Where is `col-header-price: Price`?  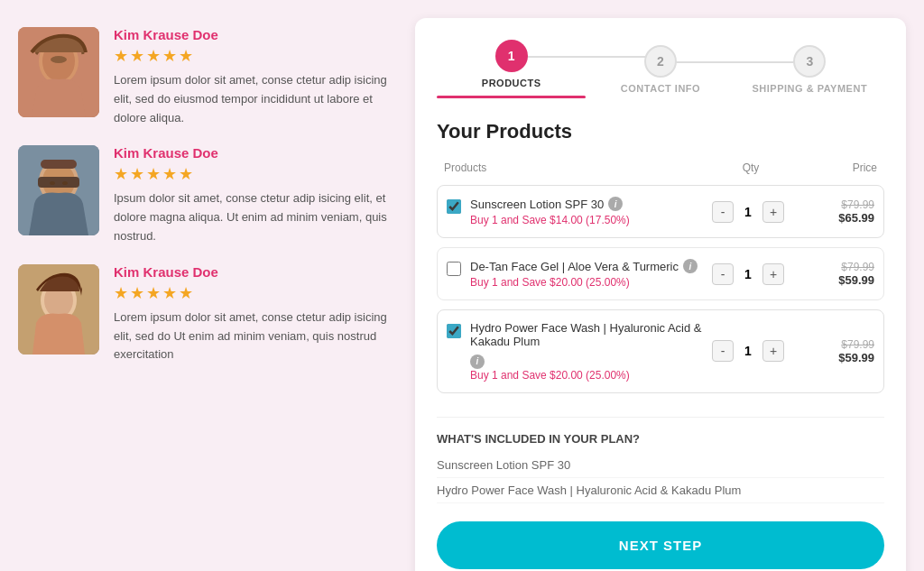
col-header-price: Price is located at coordinates (832, 168).